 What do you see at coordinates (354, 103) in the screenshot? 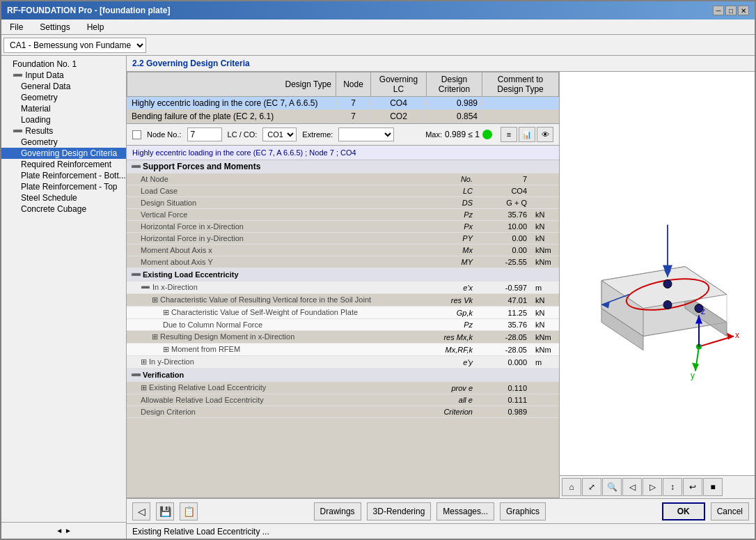
I see `cell-node-1: 7` at bounding box center [354, 103].